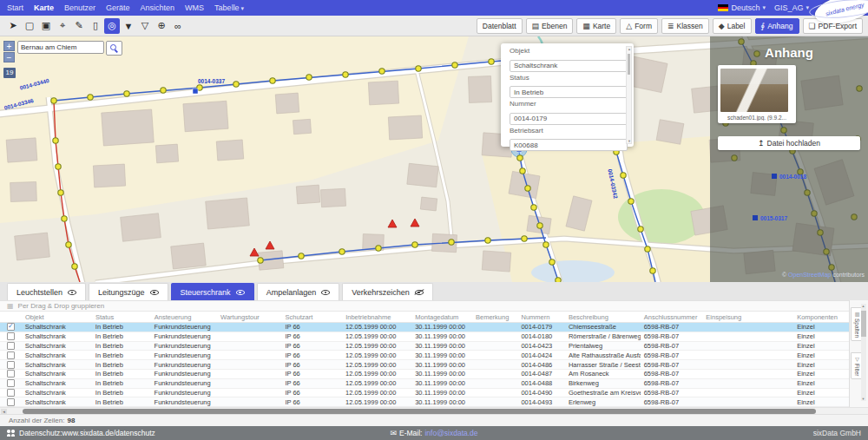  I want to click on tab-leuchtstellen: Leuchtstellen, so click(47, 292).